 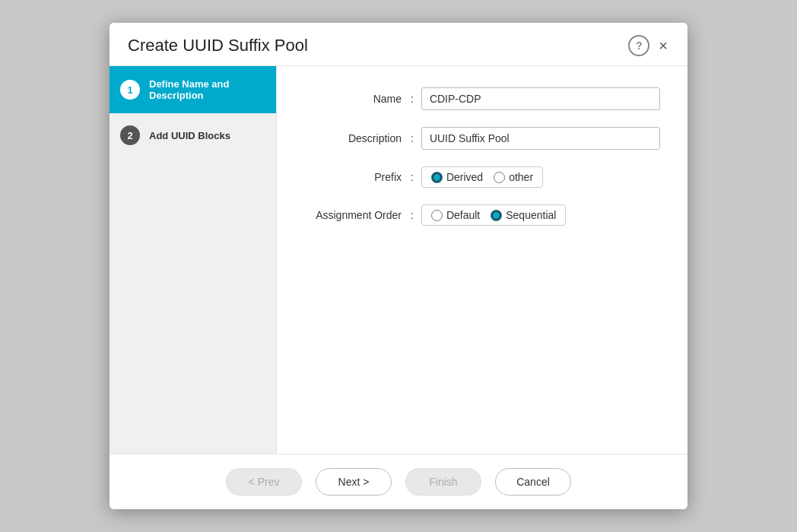 What do you see at coordinates (494, 215) in the screenshot?
I see `assignment-order-radio-group: Default Sequential` at bounding box center [494, 215].